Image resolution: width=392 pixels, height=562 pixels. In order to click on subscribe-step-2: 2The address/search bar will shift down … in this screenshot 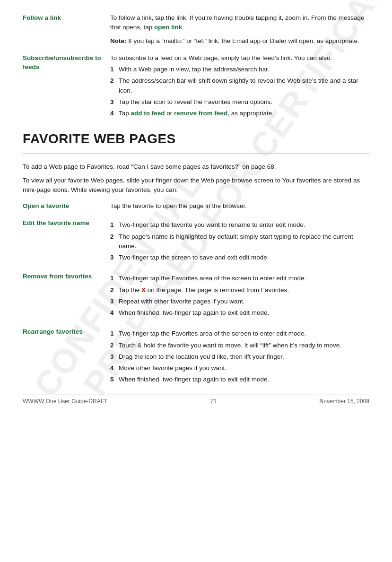, I will do `click(240, 86)`.